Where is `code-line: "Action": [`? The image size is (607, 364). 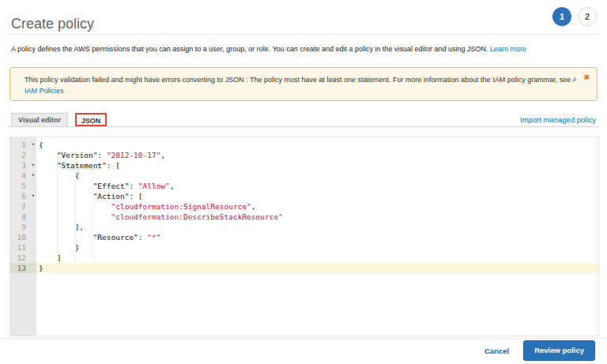
code-line: "Action": [ is located at coordinates (318, 196).